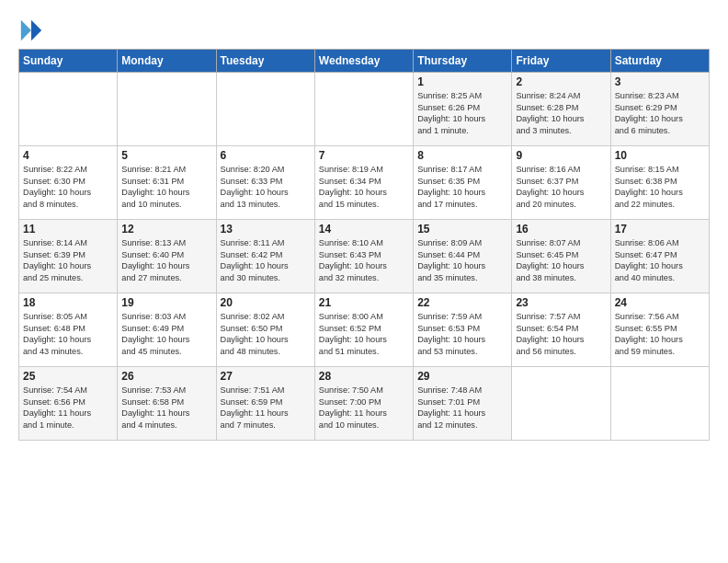 Image resolution: width=728 pixels, height=563 pixels. Describe the element at coordinates (266, 376) in the screenshot. I see `day-number: 27` at that location.